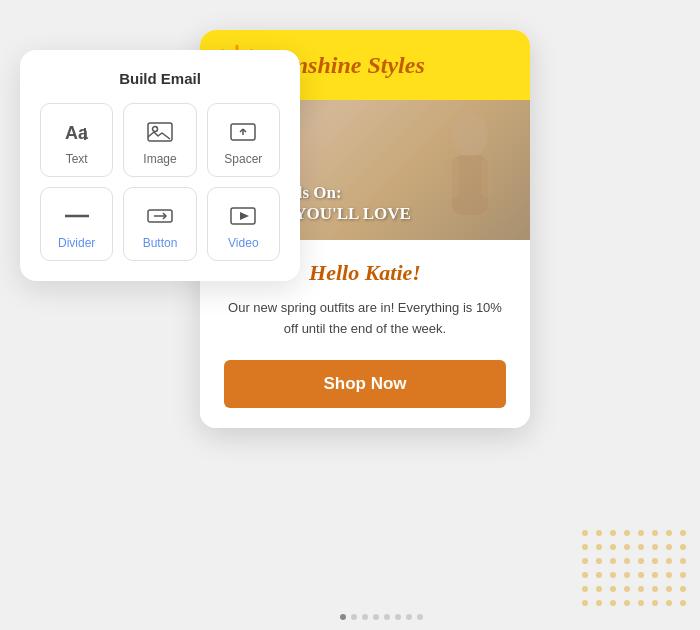 The width and height of the screenshot is (700, 630). Describe the element at coordinates (160, 132) in the screenshot. I see `image-icon` at that location.